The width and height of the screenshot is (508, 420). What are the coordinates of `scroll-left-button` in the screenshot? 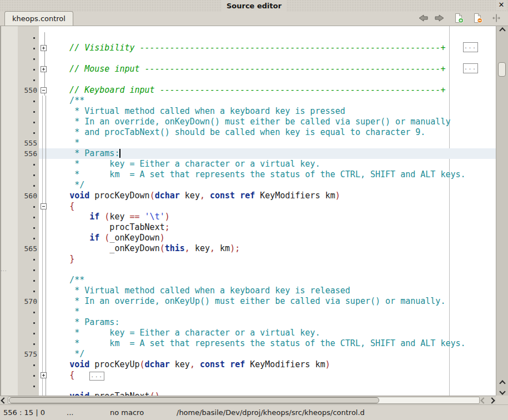 It's located at (4, 400).